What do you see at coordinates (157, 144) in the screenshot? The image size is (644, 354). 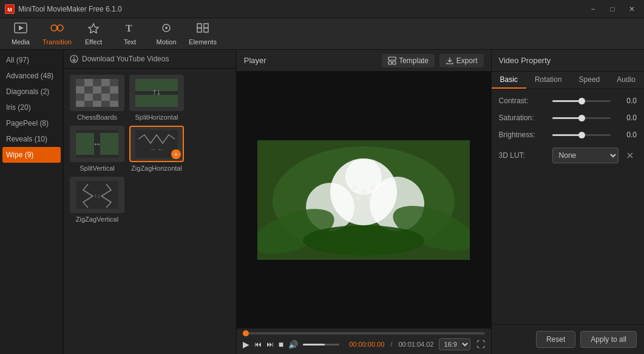 I see `zigzaghorizontal-thumb: → ← +` at bounding box center [157, 144].